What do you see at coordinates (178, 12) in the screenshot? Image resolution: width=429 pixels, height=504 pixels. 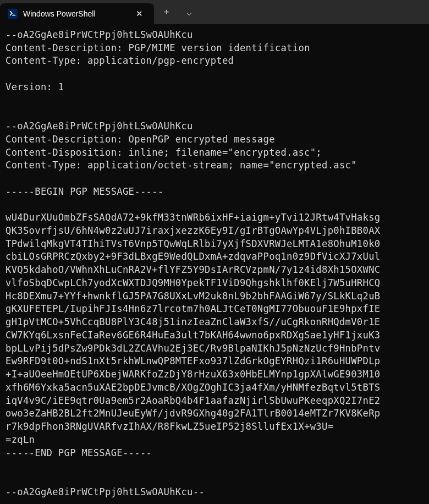 I see `tab-actions: + ⌵` at bounding box center [178, 12].